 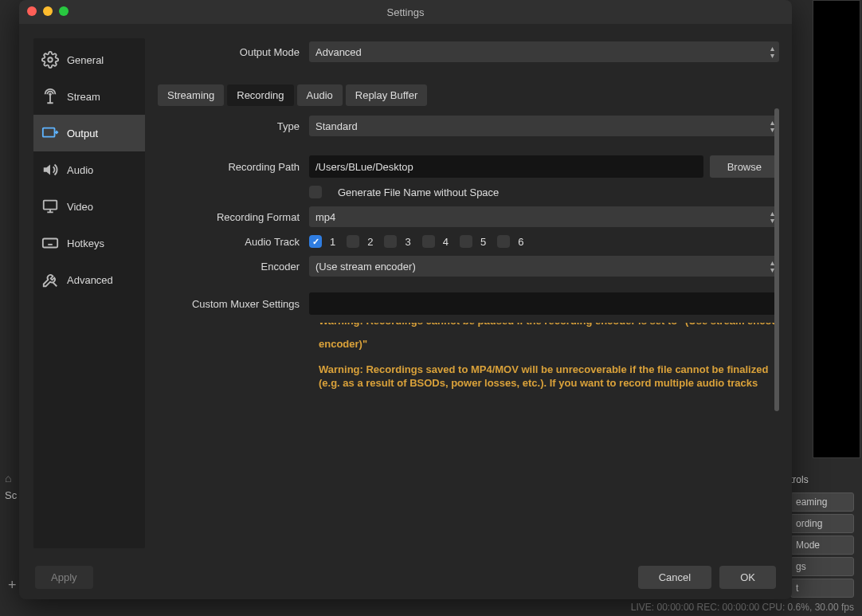 I want to click on output-tabs: Streaming Recording Audio Replay Buffer, so click(x=468, y=96).